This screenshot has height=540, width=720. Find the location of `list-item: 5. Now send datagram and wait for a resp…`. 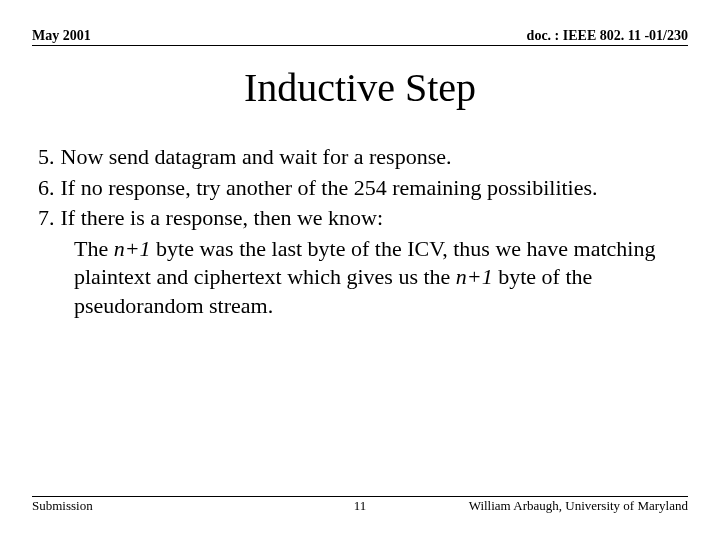

list-item: 5. Now send datagram and wait for a resp… is located at coordinates (360, 158).